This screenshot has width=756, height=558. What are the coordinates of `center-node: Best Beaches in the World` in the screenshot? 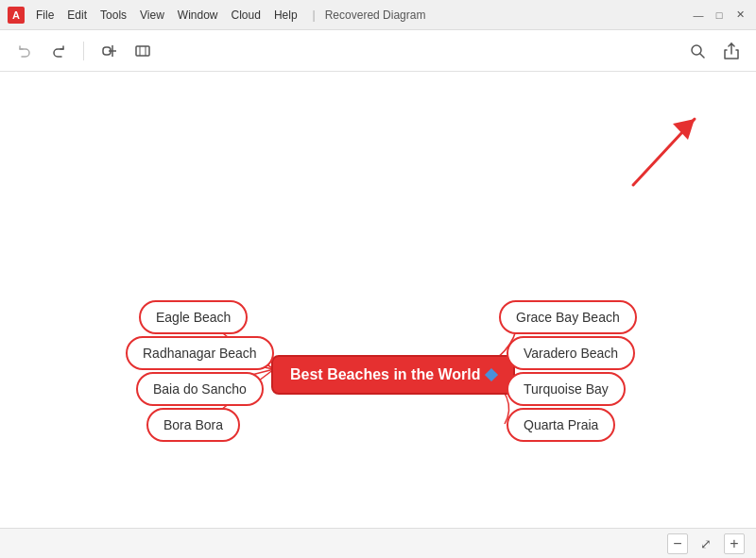 It's located at (393, 375).